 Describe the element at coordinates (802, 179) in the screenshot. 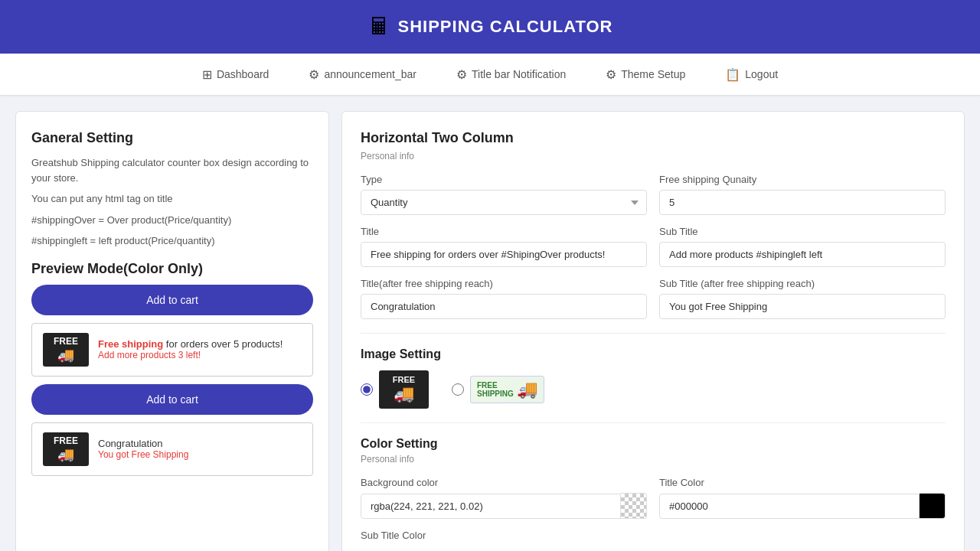

I see `free-shipping-qty-label: Free shipping Qunaity` at that location.